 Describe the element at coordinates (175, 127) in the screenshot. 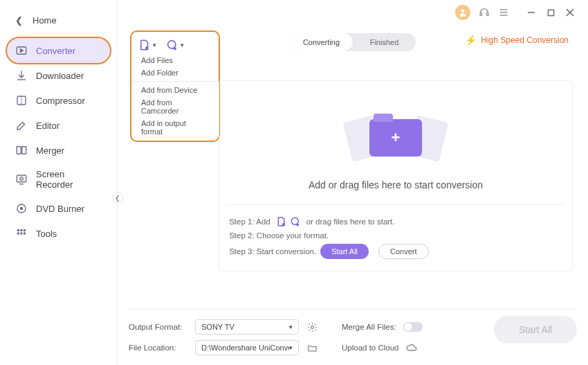

I see `menu-item-add-in-output-format: Add in output format` at that location.